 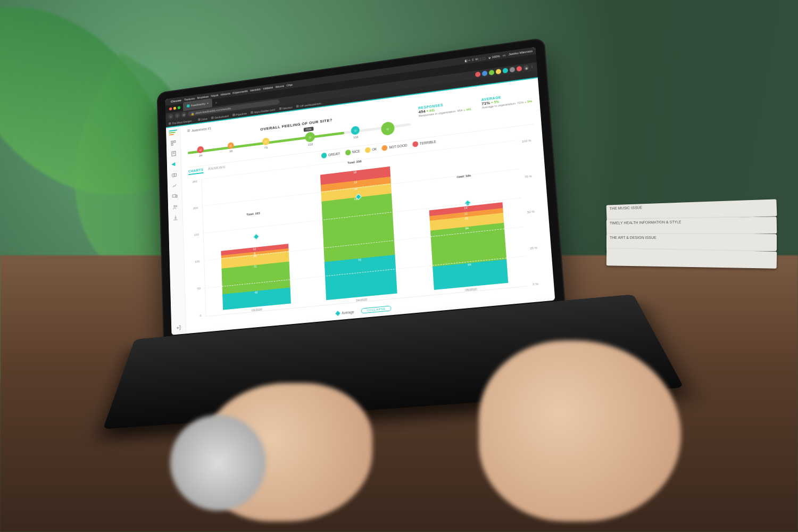 I want to click on average-badge: 71%, so click(x=309, y=129).